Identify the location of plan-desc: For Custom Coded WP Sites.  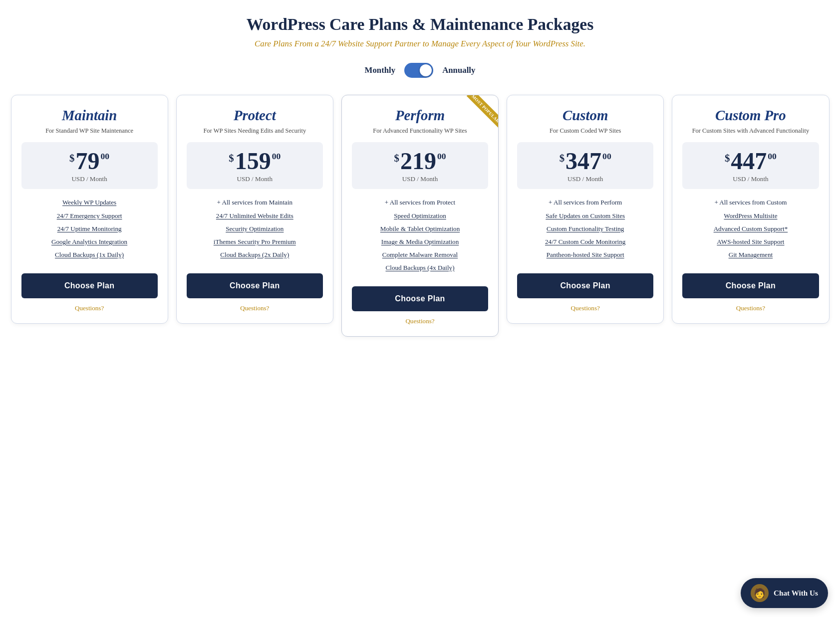
(585, 131).